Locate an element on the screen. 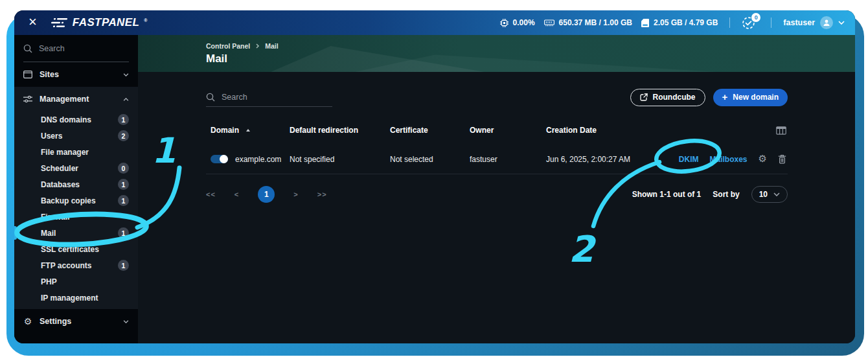 This screenshot has height=357, width=868. sidebar-item-sites: Sites is located at coordinates (76, 75).